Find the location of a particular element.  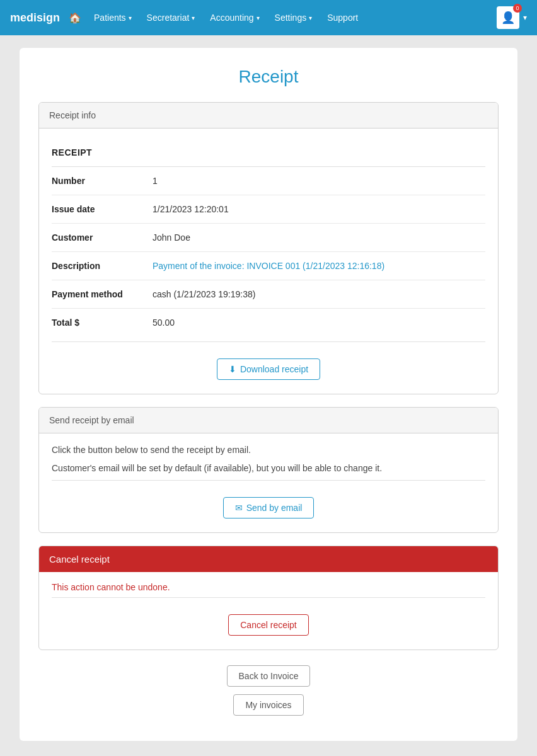

field-value-issue-date: 1/21/2023 12:20:01 is located at coordinates (319, 209).